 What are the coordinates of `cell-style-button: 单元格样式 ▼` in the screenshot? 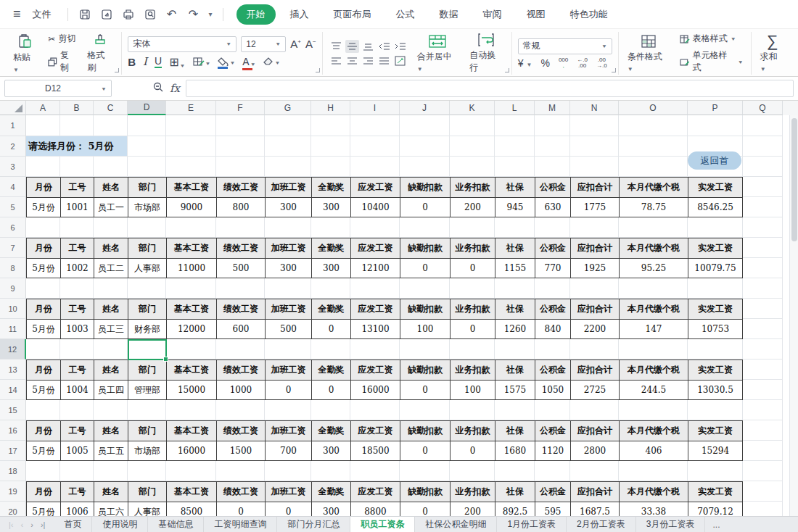 It's located at (712, 62).